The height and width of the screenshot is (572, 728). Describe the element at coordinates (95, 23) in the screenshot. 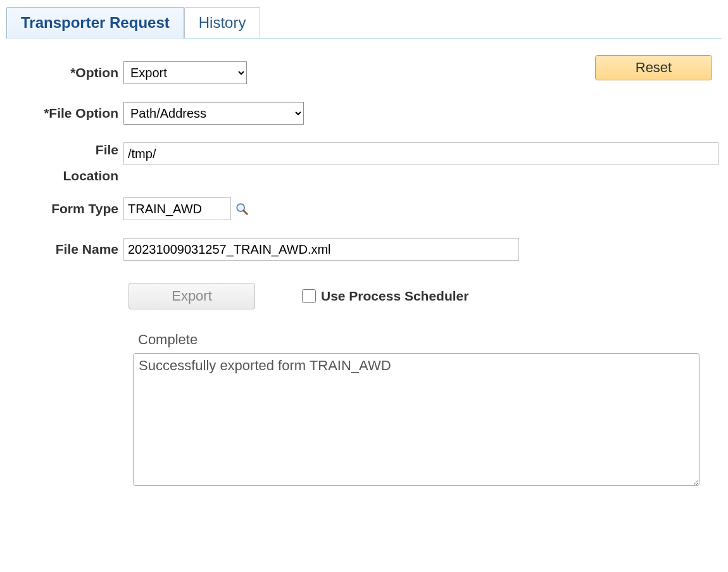

I see `tab-transporter-request: Transporter Request` at that location.